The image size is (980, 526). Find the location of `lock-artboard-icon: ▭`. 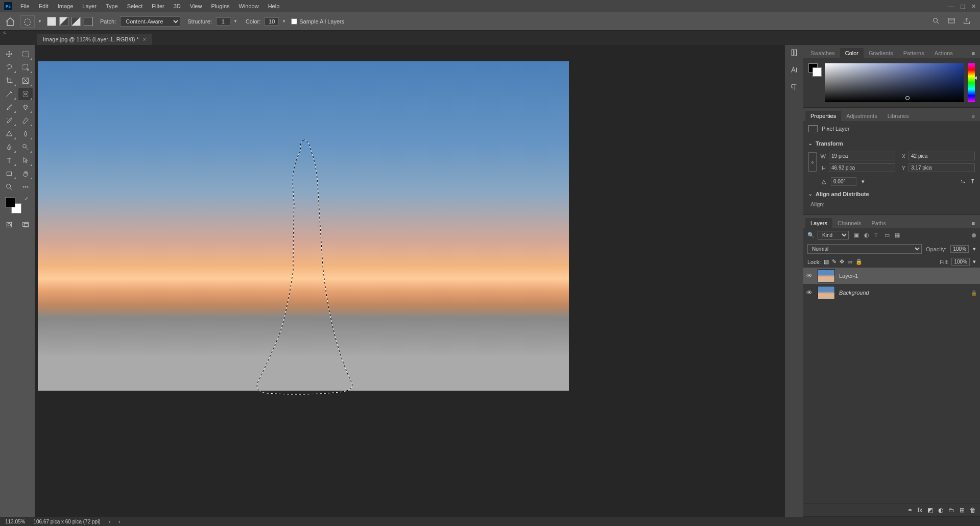

lock-artboard-icon: ▭ is located at coordinates (850, 261).